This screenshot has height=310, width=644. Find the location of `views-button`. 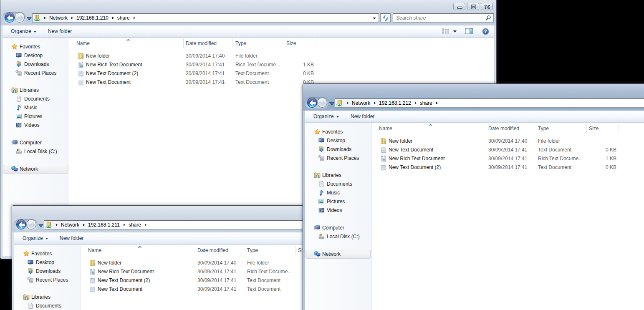

views-button is located at coordinates (446, 31).